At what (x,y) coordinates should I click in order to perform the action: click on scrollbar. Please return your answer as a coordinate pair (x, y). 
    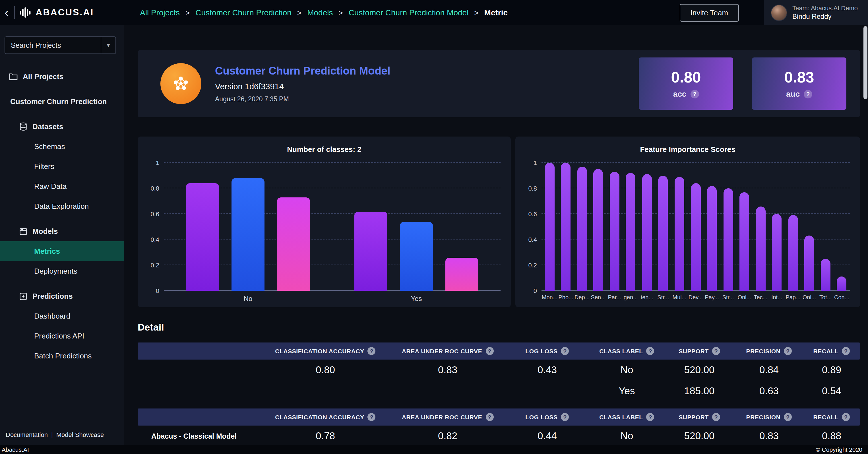
    Looking at the image, I should click on (865, 63).